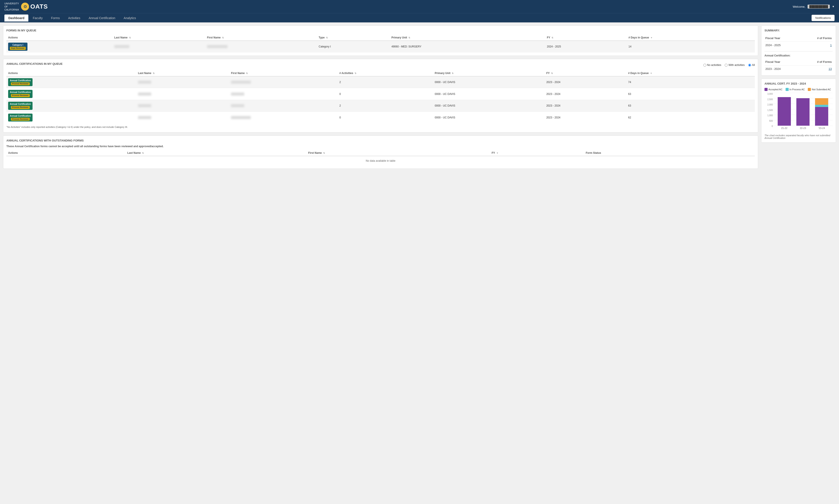  Describe the element at coordinates (283, 94) in the screenshot. I see `first-name-cell: ███` at that location.